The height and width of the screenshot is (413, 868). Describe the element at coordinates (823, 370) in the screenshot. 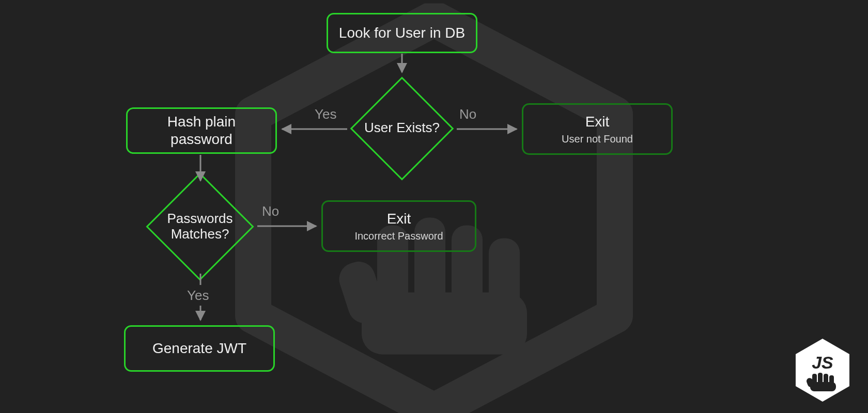

I see `js-hexagon-logo-icon: JS` at that location.